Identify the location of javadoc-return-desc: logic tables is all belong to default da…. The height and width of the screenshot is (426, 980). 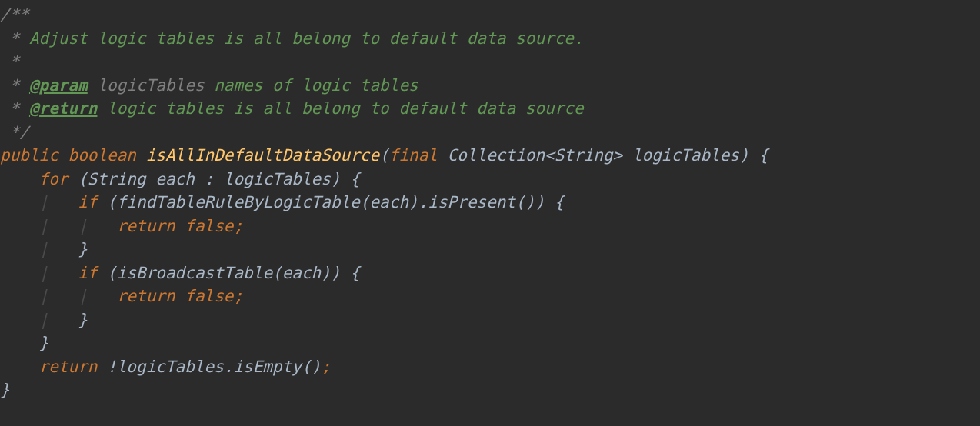
(345, 108).